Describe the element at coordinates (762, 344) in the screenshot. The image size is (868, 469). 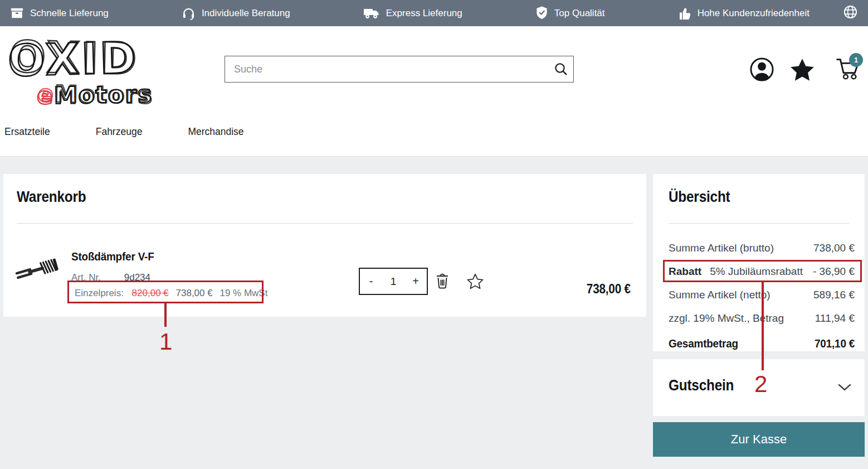
I see `summary-row-total: Gesamtbetrag 701,10 €` at that location.